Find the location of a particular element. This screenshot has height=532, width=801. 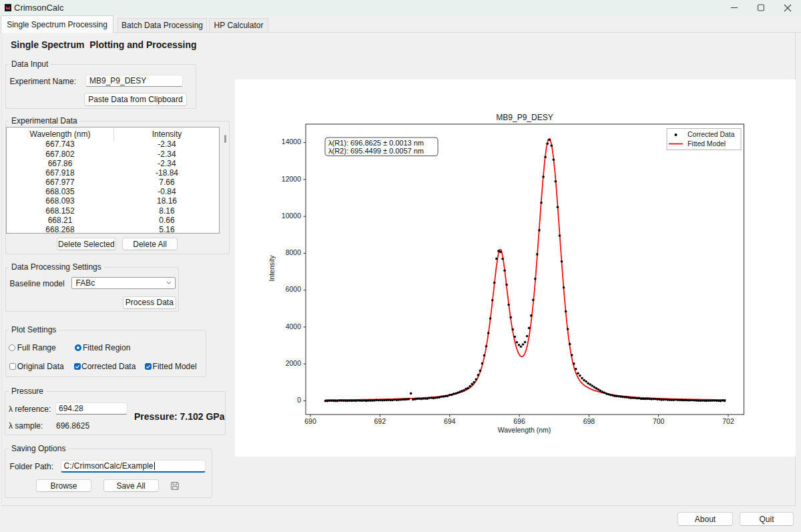

svg-text: λ(R1): 696.8625 ± 0.0013 nm is located at coordinates (376, 143).